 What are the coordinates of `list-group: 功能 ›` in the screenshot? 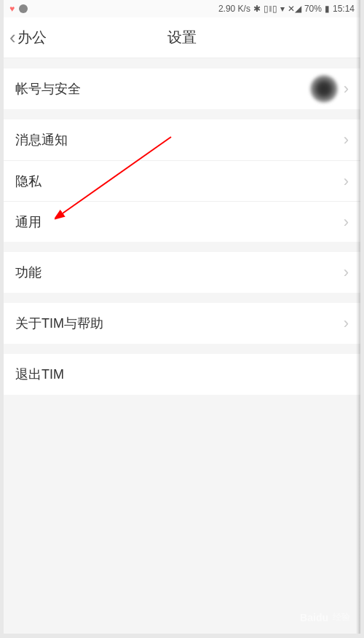 It's located at (182, 272).